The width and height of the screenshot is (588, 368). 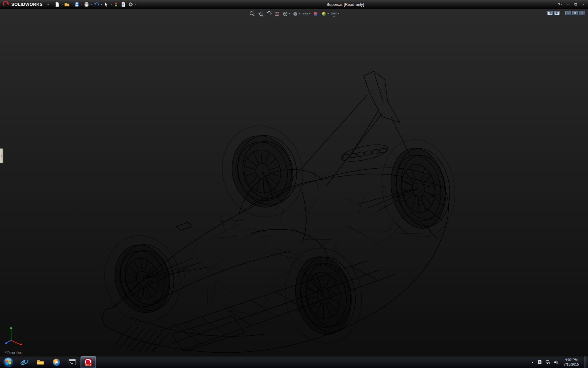 What do you see at coordinates (86, 4) in the screenshot?
I see `print-icon` at bounding box center [86, 4].